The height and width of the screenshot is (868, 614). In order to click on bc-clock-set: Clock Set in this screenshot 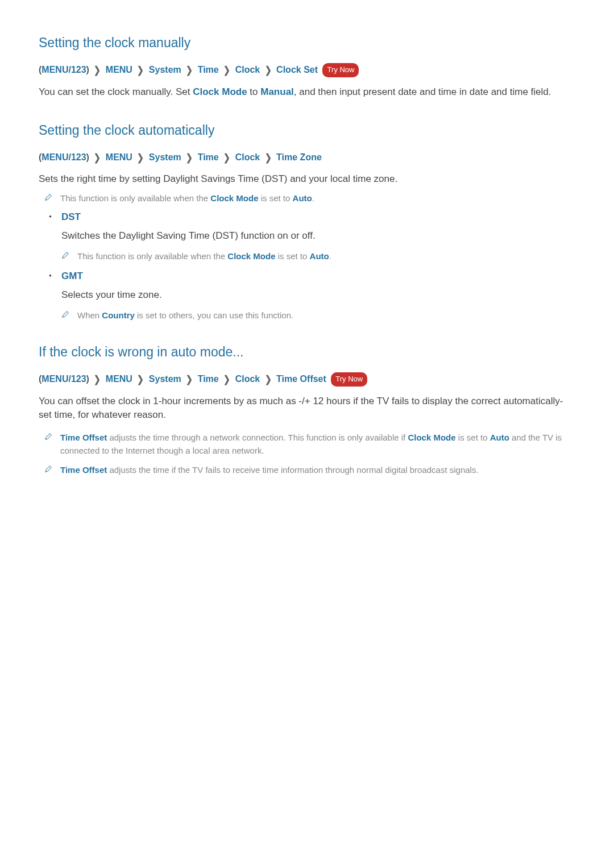, I will do `click(297, 69)`.